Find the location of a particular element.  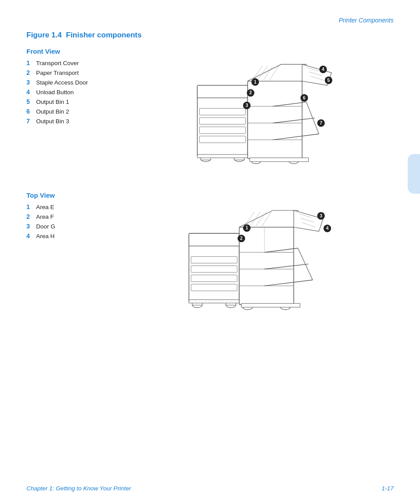

label-t4-text: 4 is located at coordinates (328, 228).